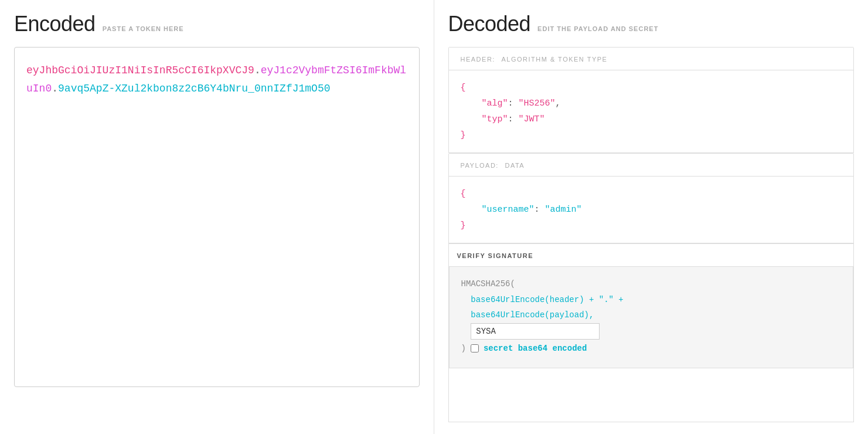 This screenshot has width=868, height=434. I want to click on encoded-subtitle: PASTE A TOKEN HERE, so click(143, 29).